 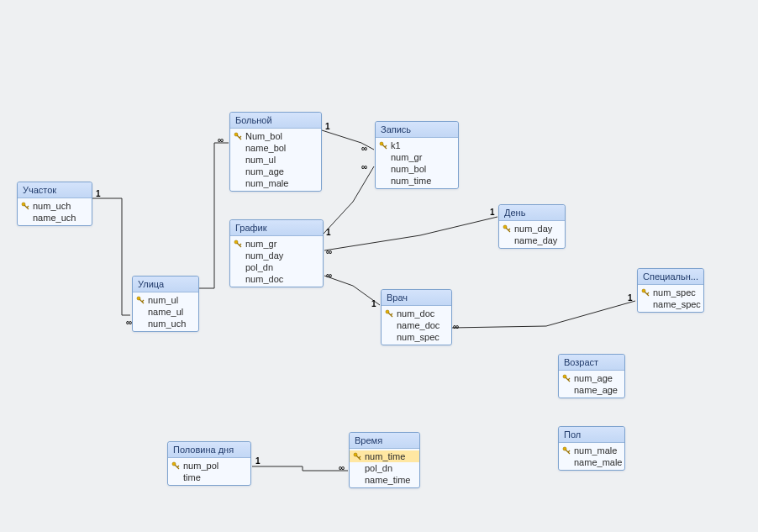 I want to click on table-vrach: Врач num_doc name_doc num_spec, so click(x=417, y=318).